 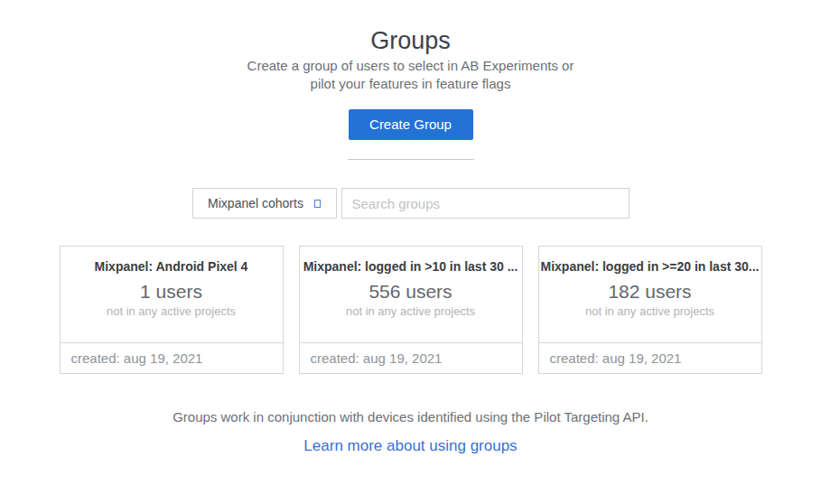 What do you see at coordinates (410, 417) in the screenshot?
I see `footer-info-text: Groups work in conjunction with devices …` at bounding box center [410, 417].